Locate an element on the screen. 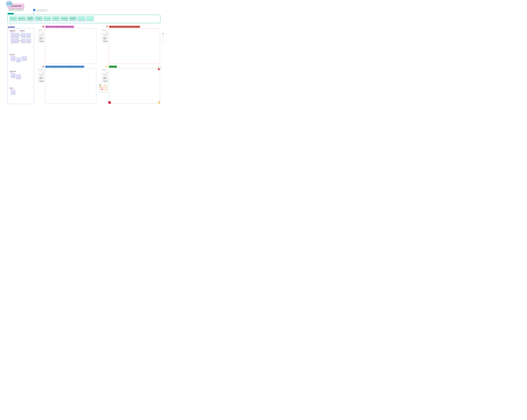 Image resolution: width=527 pixels, height=420 pixels. metric-note is located at coordinates (13, 92).